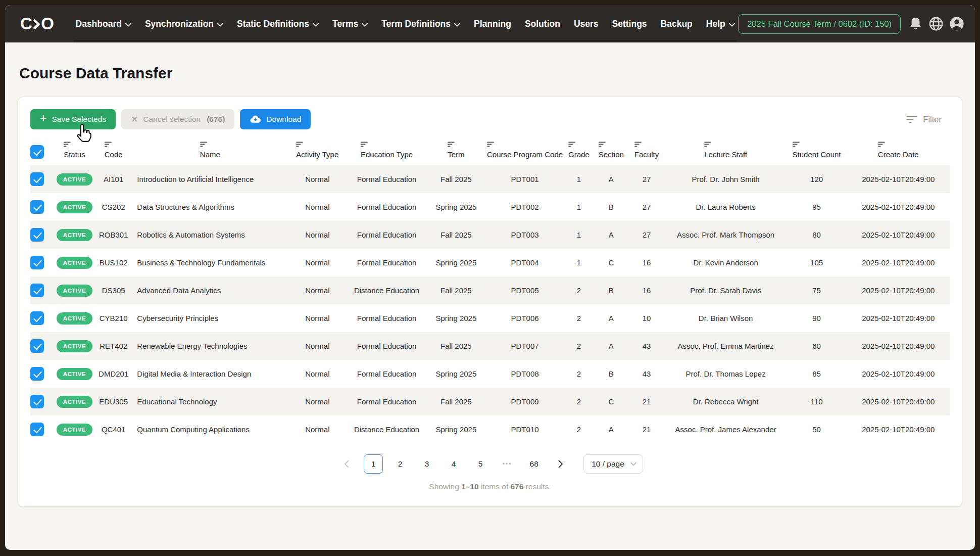  What do you see at coordinates (210, 155) in the screenshot?
I see `column-label: Name` at bounding box center [210, 155].